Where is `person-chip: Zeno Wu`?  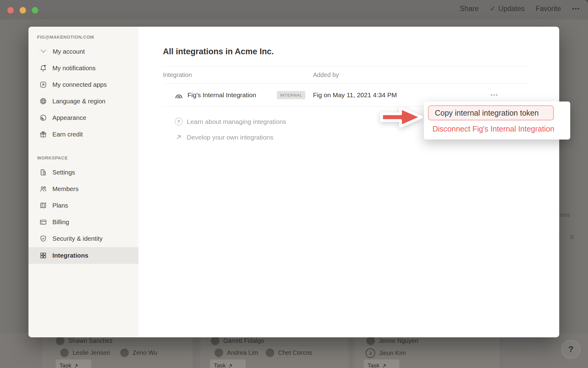
person-chip: Zeno Wu is located at coordinates (139, 353).